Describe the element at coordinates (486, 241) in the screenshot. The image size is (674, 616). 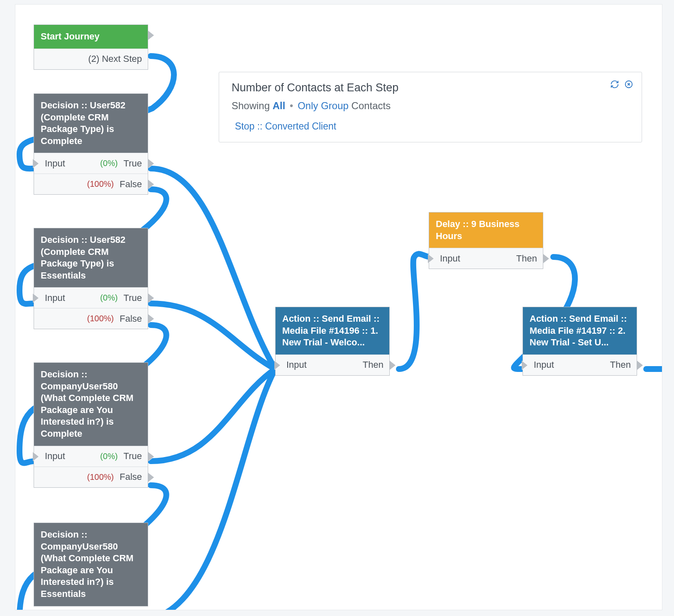
I see `node-delay-9-business-hours: Delay :: 9 Business Hours Input Then` at that location.